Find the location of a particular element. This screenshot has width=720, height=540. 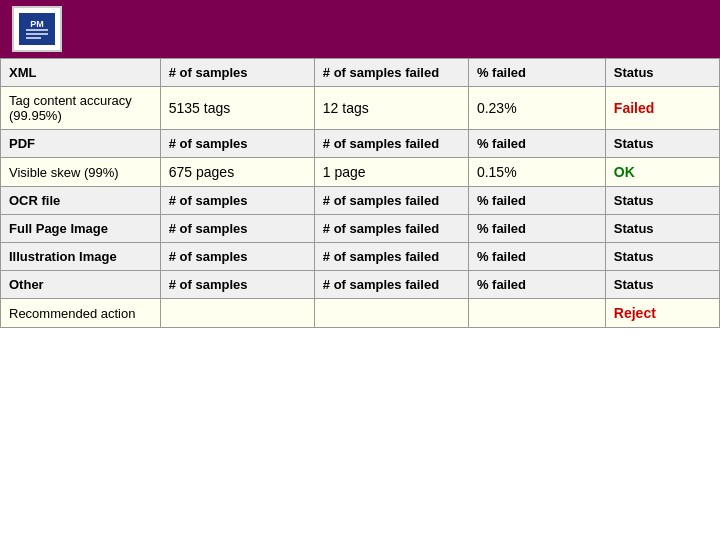

row-samples is located at coordinates (237, 314).